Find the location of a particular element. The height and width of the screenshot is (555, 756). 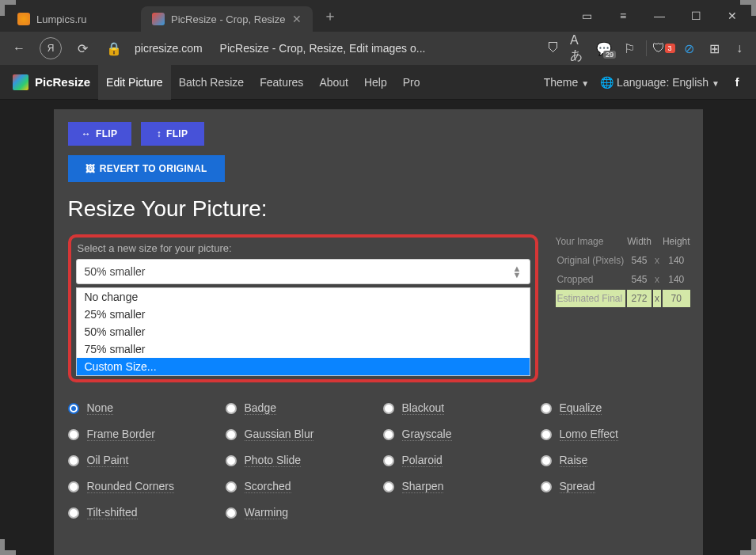

window-panel-icon: ▭ is located at coordinates (587, 16).